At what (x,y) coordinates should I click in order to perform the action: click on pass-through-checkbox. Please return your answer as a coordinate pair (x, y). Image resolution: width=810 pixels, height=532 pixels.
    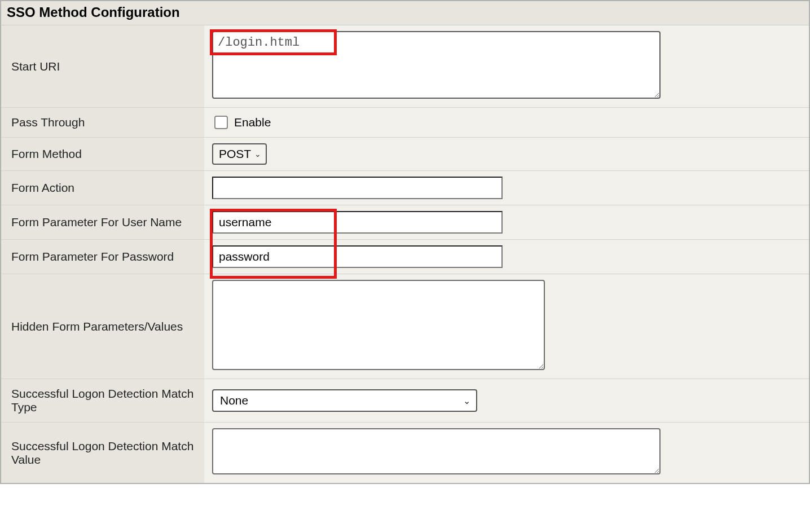
    Looking at the image, I should click on (221, 122).